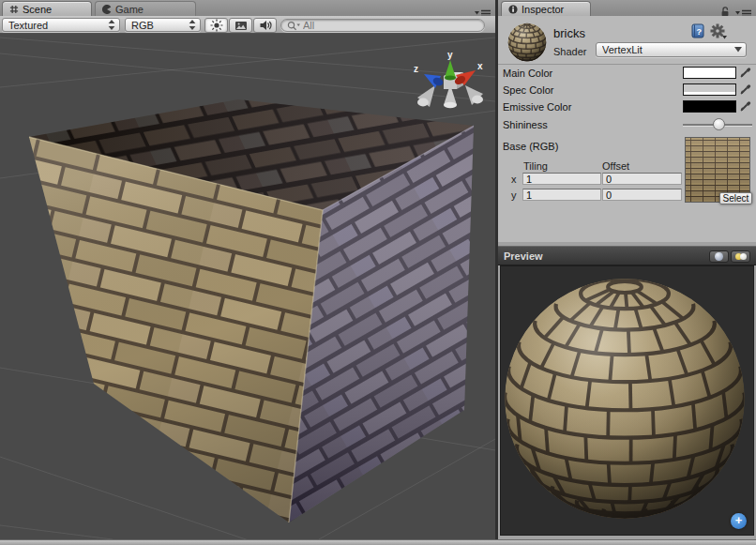 This screenshot has height=545, width=756. What do you see at coordinates (627, 129) in the screenshot?
I see `inspector-body: bricks Shader VertexLit ?` at bounding box center [627, 129].